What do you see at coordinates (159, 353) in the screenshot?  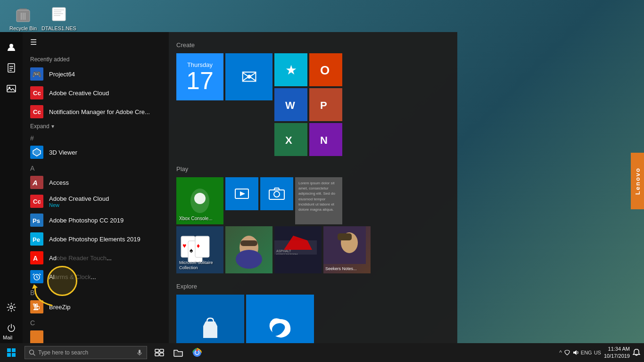 I see `task-view-button` at bounding box center [159, 353].